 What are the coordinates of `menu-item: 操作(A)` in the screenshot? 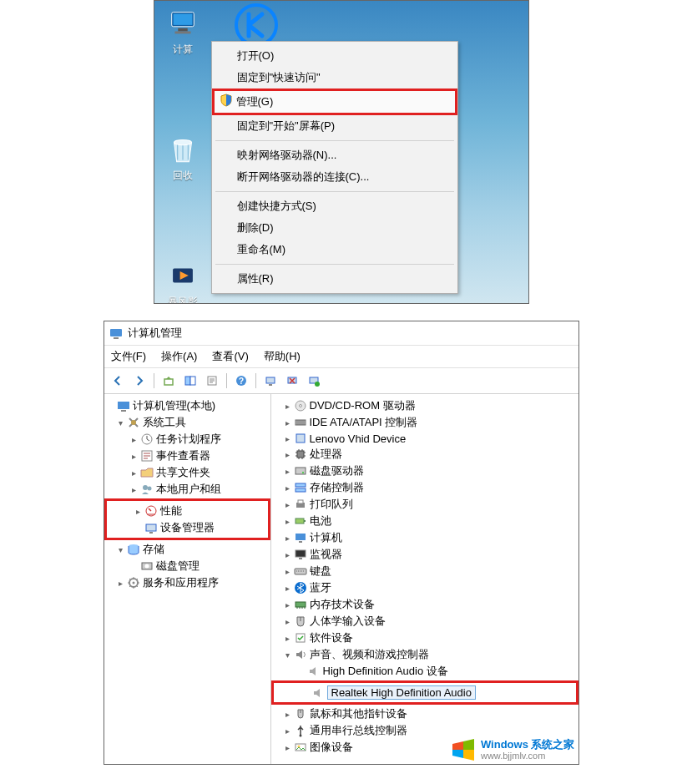 It's located at (179, 357).